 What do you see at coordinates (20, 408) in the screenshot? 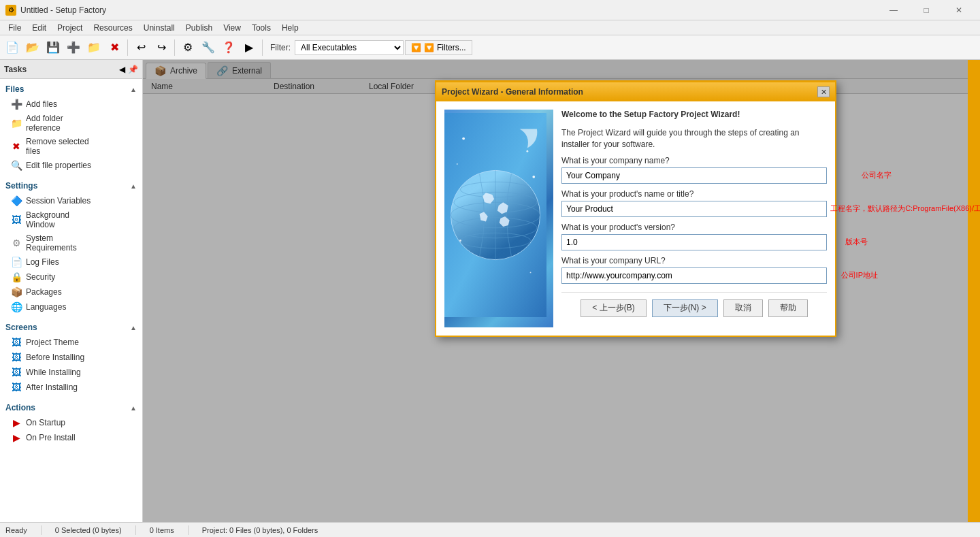
I see `section-title-actions: Actions` at bounding box center [20, 408].